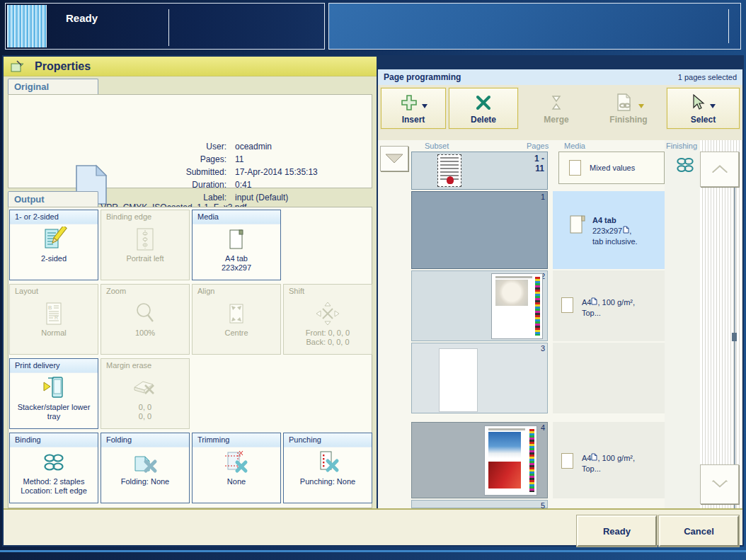 Image resolution: width=746 pixels, height=560 pixels. Describe the element at coordinates (236, 292) in the screenshot. I see `tile-title: Align` at that location.